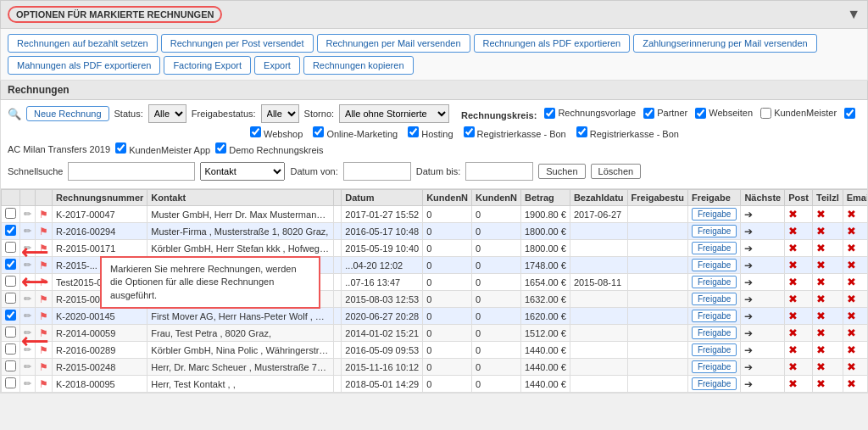 The height and width of the screenshot is (430, 868). I want to click on btn-mail-versenden: Rechnungen per Mail versenden, so click(393, 43).